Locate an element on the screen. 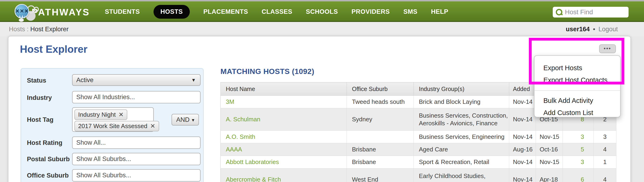 Image resolution: width=644 pixels, height=182 pixels. host-link: 3M is located at coordinates (230, 102).